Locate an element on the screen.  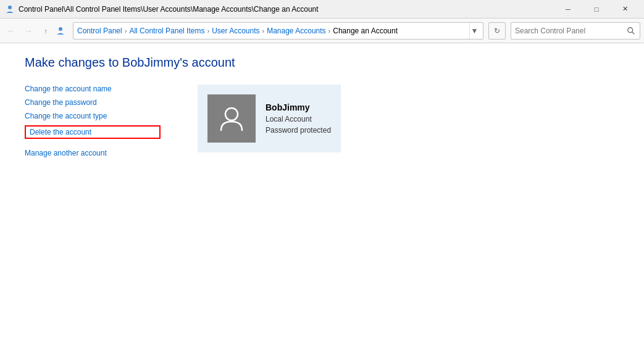
breadcrumb-current: Change an Account is located at coordinates (366, 31).